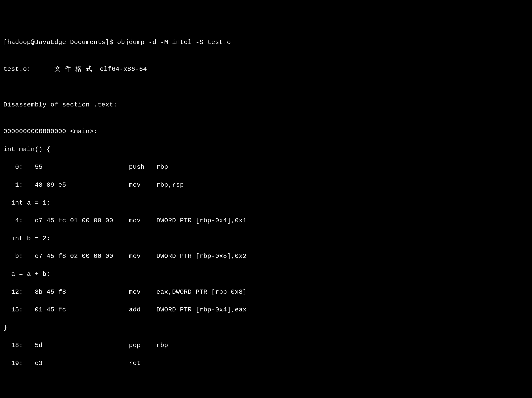 The height and width of the screenshot is (398, 532). I want to click on source-line: int b = 2;, so click(266, 239).